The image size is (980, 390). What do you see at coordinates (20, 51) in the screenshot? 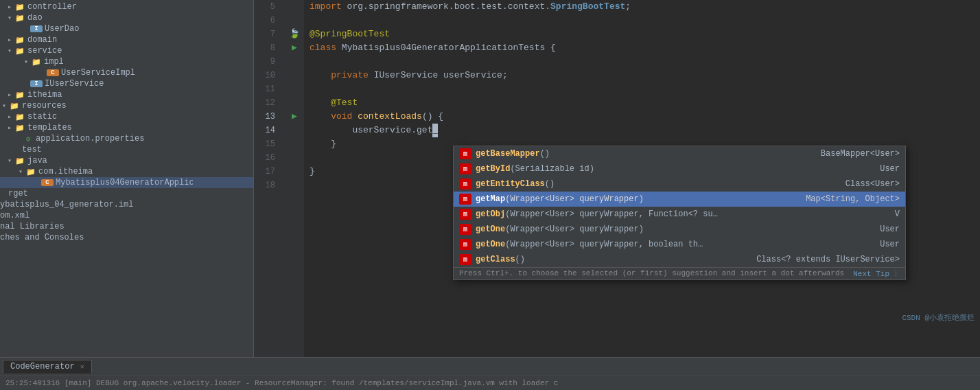
I see `folder-icon-service: 📁` at bounding box center [20, 51].